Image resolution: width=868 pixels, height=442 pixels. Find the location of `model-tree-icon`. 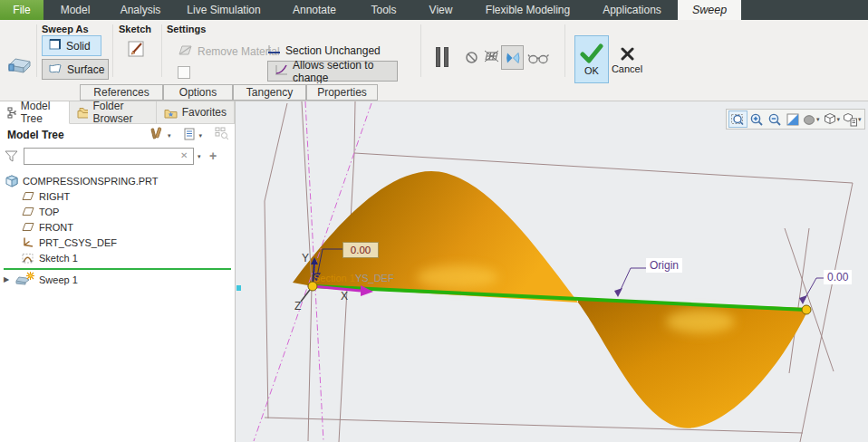

model-tree-icon is located at coordinates (12, 112).